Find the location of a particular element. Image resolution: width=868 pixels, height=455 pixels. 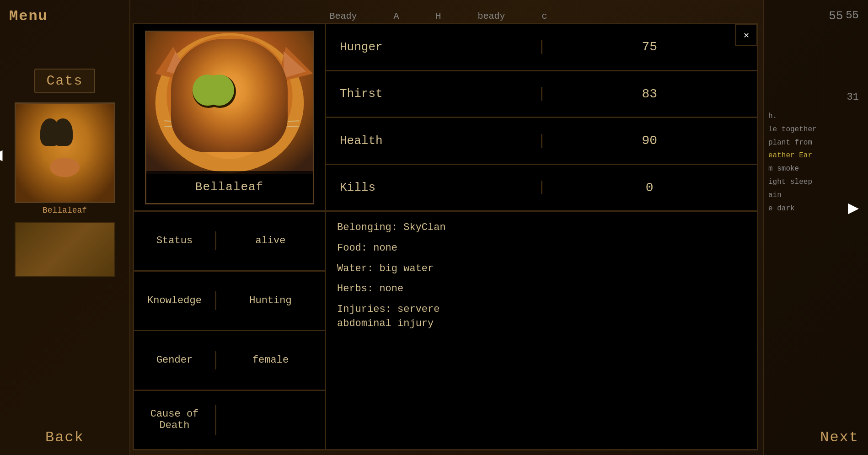

rp-line2: le together is located at coordinates (816, 130).